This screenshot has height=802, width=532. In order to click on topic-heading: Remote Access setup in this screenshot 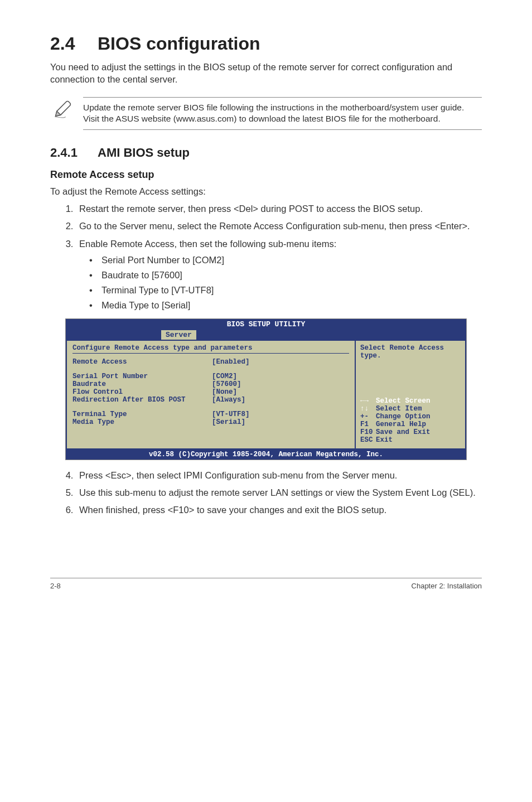, I will do `click(266, 175)`.